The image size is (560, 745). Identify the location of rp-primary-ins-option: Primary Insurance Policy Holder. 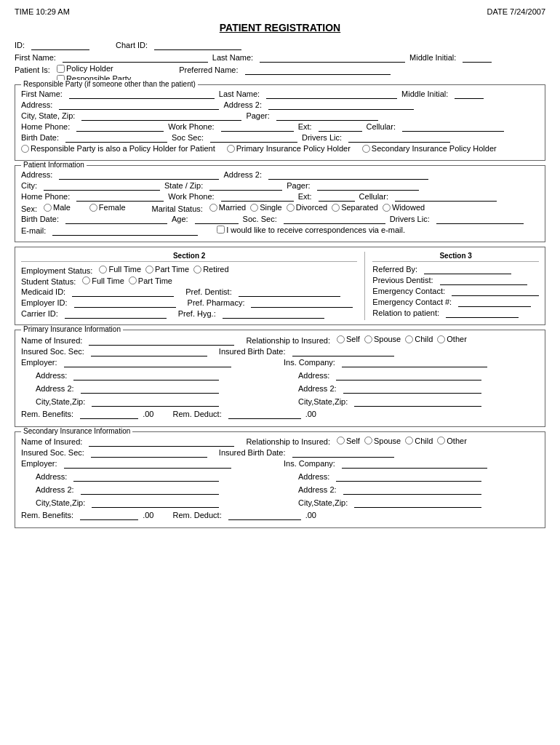
(289, 148).